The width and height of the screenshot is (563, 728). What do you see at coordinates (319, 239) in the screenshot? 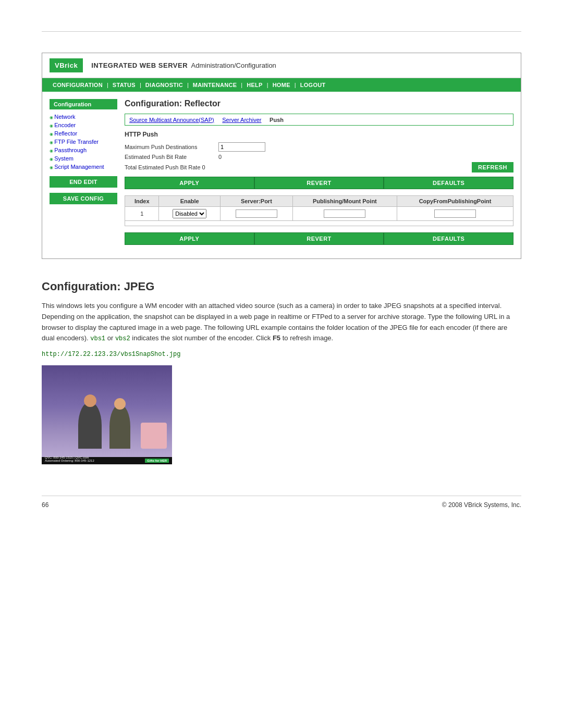
I see `action-row-2: APPLY REVERT DEFAULTS` at bounding box center [319, 239].